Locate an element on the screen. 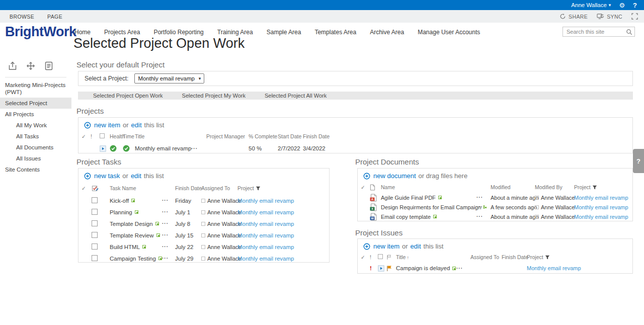 Image resolution: width=644 pixels, height=325 pixels. sidebar-item-all-issues: All Issues is located at coordinates (36, 158).